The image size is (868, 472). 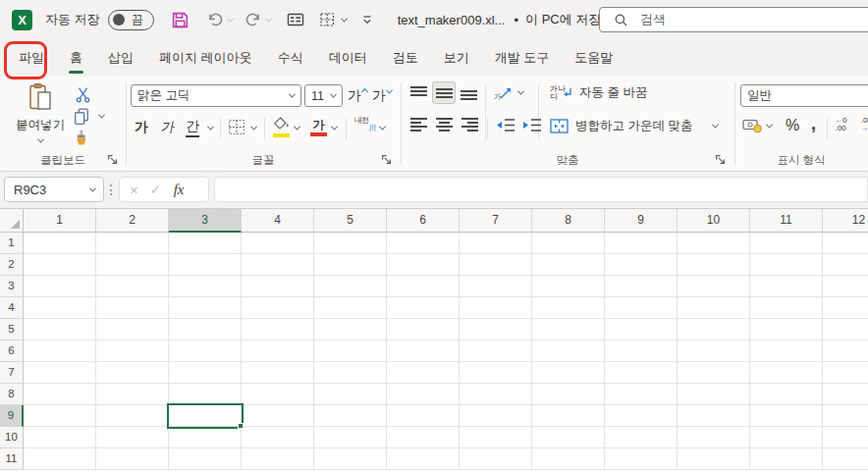 What do you see at coordinates (12, 221) in the screenshot?
I see `select-all-button` at bounding box center [12, 221].